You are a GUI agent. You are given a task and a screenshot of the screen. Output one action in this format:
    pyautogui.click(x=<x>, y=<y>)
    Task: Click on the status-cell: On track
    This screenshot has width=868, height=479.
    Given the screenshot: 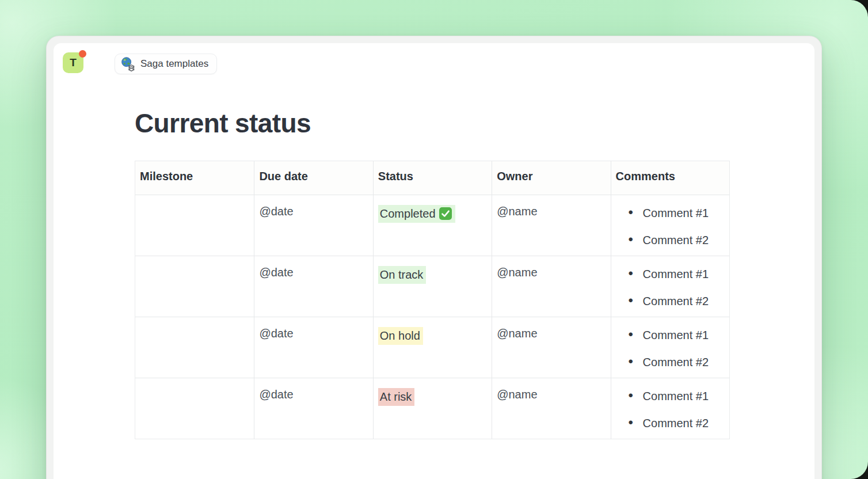 What is the action you would take?
    pyautogui.click(x=432, y=286)
    